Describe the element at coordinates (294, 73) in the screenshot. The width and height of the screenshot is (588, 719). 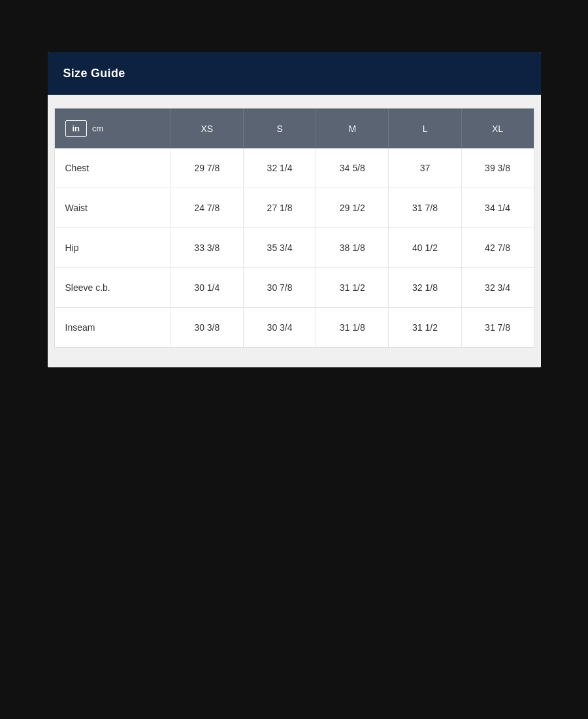
I see `card-header: Size Guide` at that location.